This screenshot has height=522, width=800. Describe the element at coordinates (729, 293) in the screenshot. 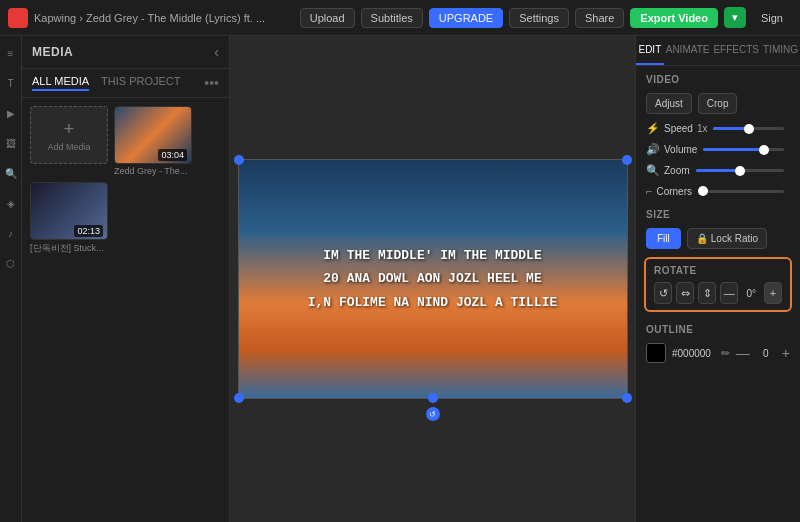

I see `rotate-minus-button: —` at that location.